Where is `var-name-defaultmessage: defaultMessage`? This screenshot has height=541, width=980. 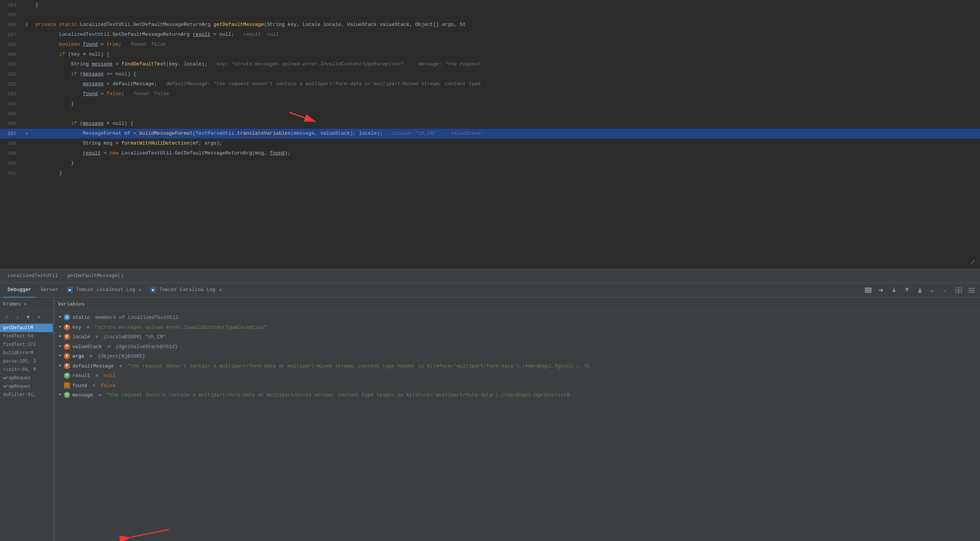
var-name-defaultmessage: defaultMessage is located at coordinates (93, 366).